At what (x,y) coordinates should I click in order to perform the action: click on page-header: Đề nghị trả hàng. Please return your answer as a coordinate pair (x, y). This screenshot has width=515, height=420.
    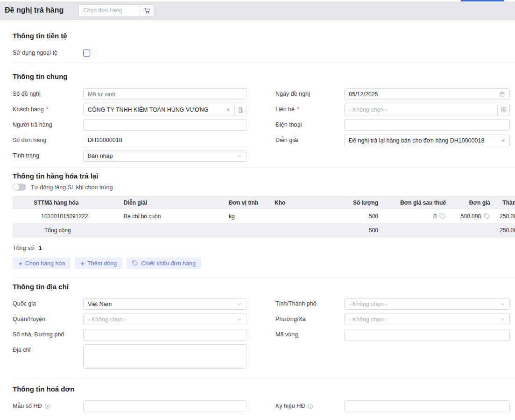
    Looking at the image, I should click on (258, 10).